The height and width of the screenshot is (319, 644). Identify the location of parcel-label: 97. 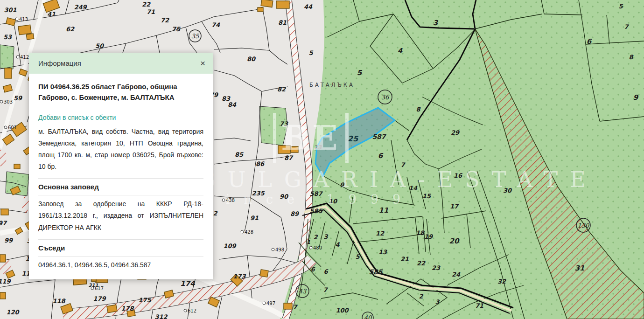
(4, 223).